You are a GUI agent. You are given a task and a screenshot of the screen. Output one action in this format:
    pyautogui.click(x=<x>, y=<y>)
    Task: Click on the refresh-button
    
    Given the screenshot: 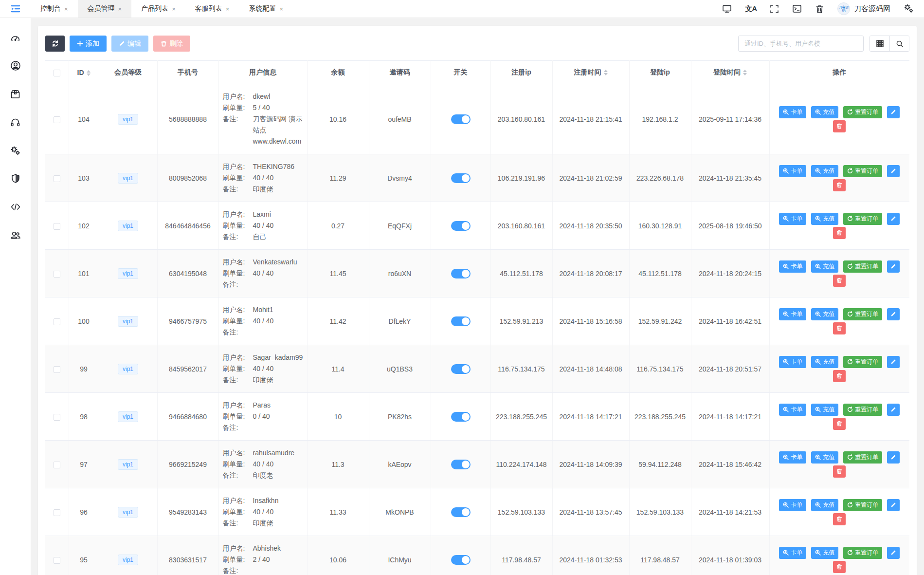 What is the action you would take?
    pyautogui.click(x=55, y=44)
    